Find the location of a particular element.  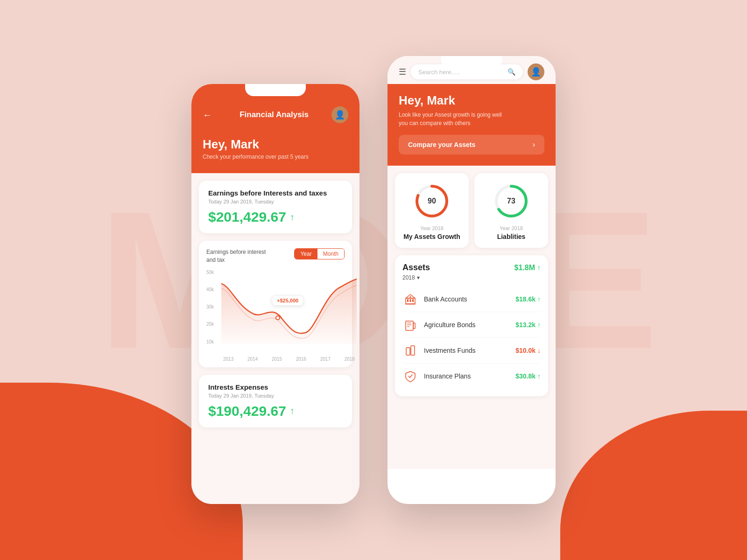

assets-year-chevron: ▾ is located at coordinates (418, 278).